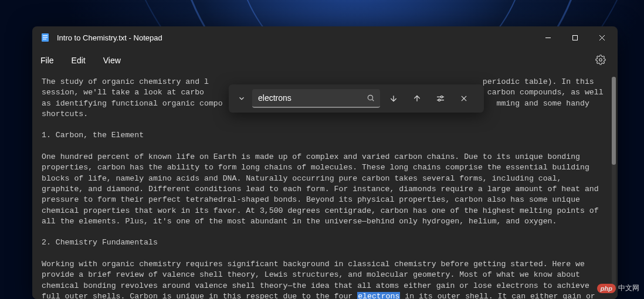 Image resolution: width=644 pixels, height=299 pixels. I want to click on notepad-app-icon, so click(45, 38).